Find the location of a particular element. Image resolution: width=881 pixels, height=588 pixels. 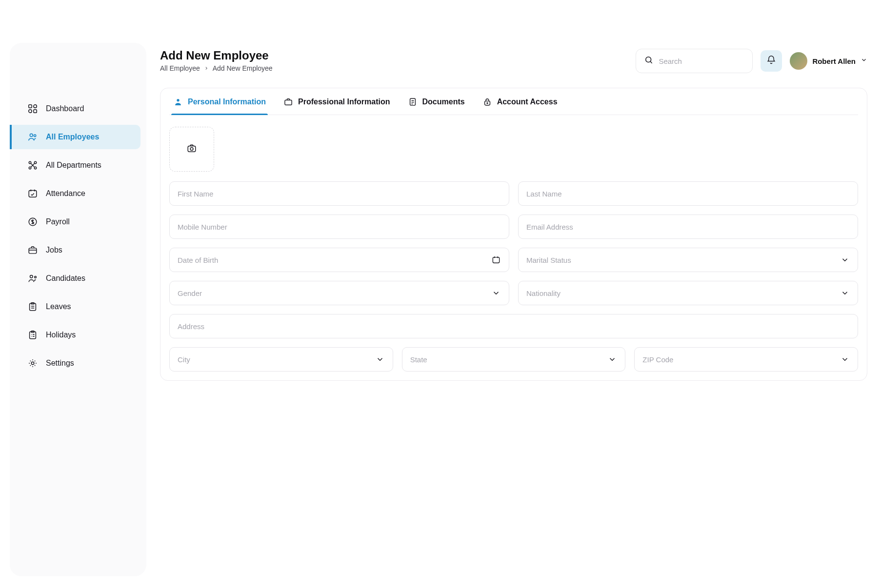

marital-status-field: Marital Status is located at coordinates (688, 260).